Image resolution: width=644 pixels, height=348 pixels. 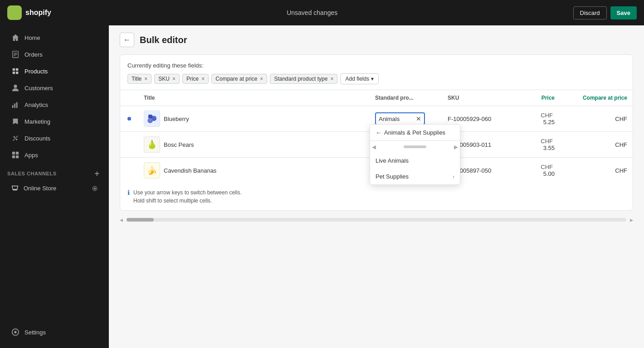 I want to click on add-fields-button: Add fields ▾, so click(x=359, y=79).